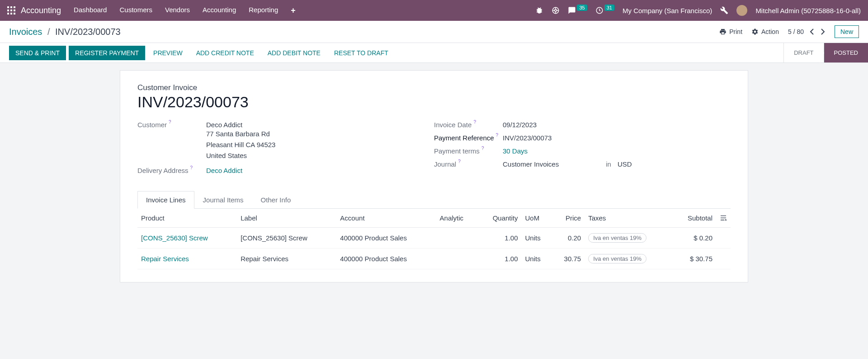 Image resolution: width=868 pixels, height=359 pixels. What do you see at coordinates (515, 151) in the screenshot?
I see `terms-value: 30 Days` at bounding box center [515, 151].